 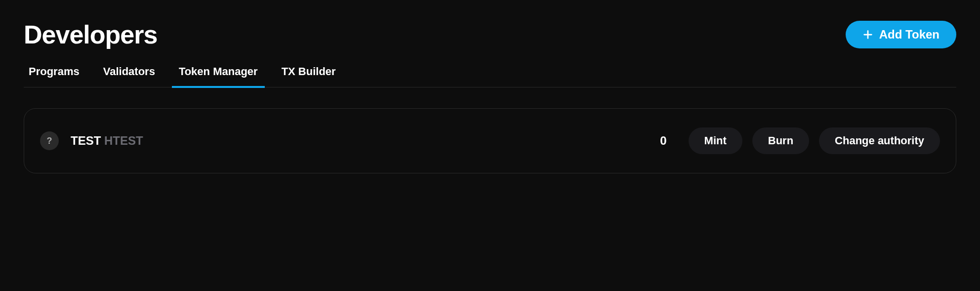 I want to click on tab-programs: Programs, so click(x=54, y=76).